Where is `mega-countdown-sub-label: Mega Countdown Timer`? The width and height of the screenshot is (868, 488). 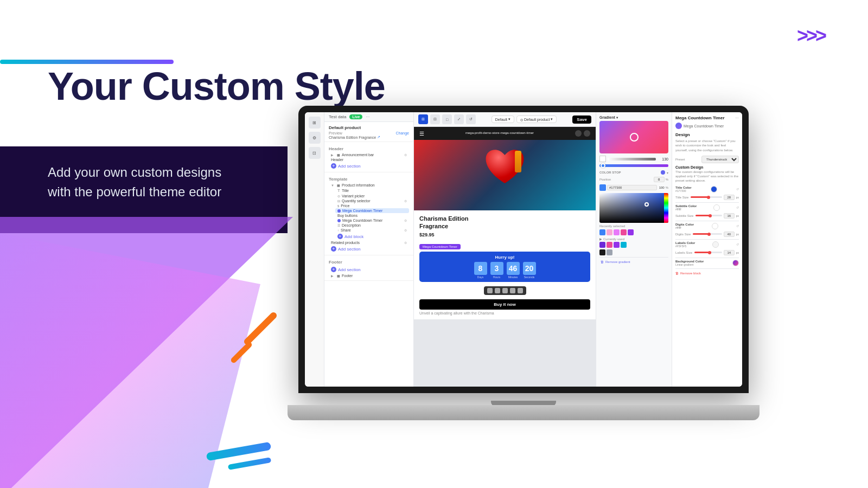 mega-countdown-sub-label: Mega Countdown Timer is located at coordinates (362, 220).